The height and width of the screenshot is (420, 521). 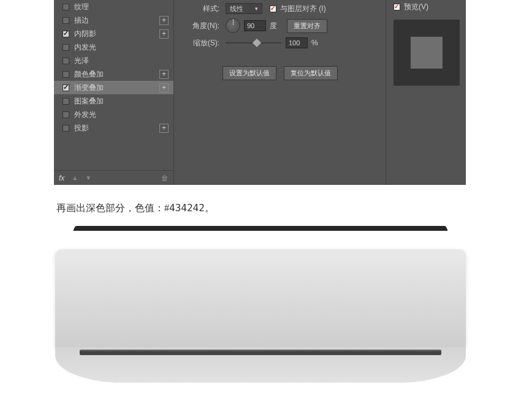 I want to click on angle-knob, so click(x=233, y=26).